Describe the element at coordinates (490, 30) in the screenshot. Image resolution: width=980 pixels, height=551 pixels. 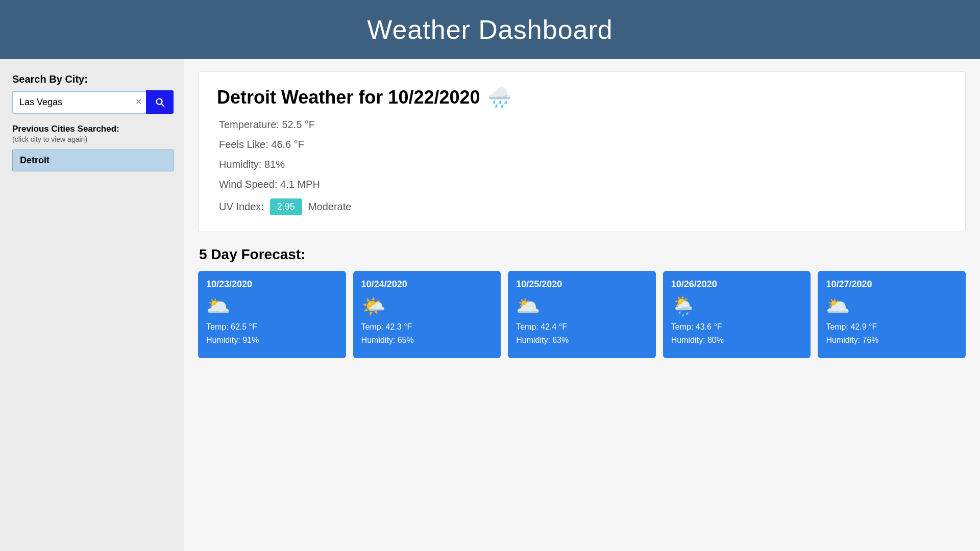
I see `page-title: Weather Dashboard` at that location.